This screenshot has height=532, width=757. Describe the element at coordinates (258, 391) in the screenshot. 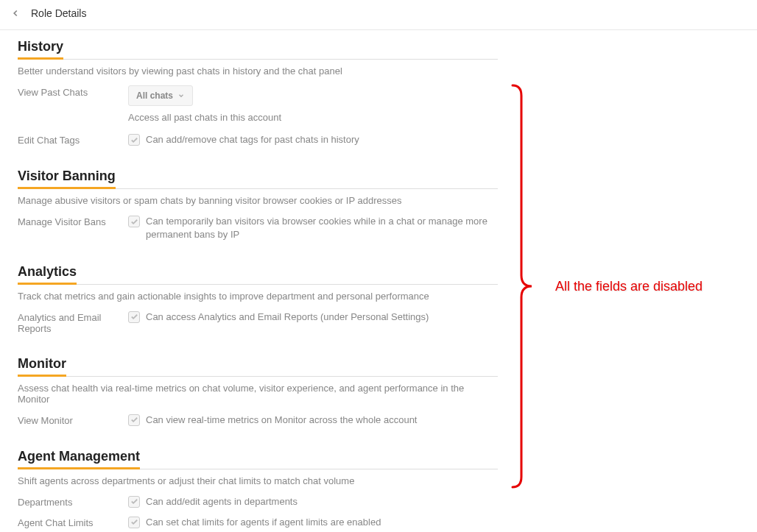

I see `section-monitor: Monitor Assess chat health via real-time…` at that location.